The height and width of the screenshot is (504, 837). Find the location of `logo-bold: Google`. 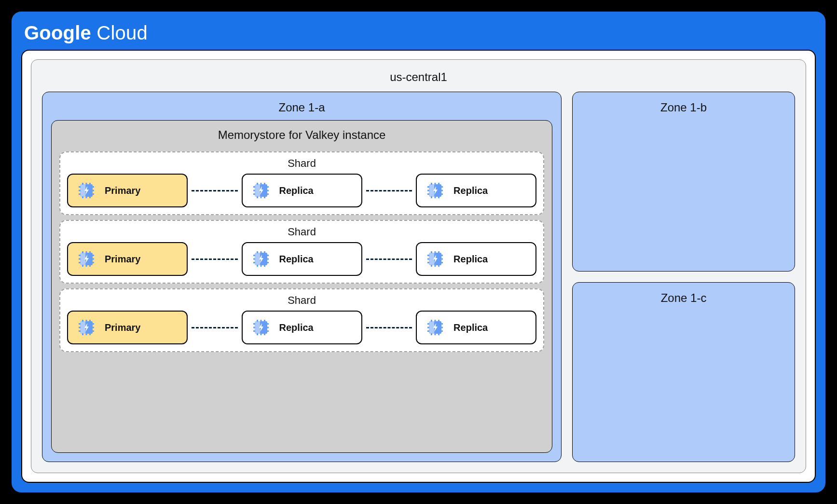

logo-bold: Google is located at coordinates (58, 33).